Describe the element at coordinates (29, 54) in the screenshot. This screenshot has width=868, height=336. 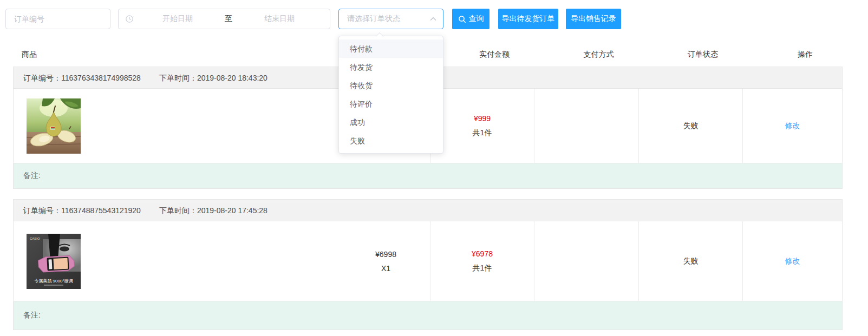
I see `column-header-product: 商品` at that location.